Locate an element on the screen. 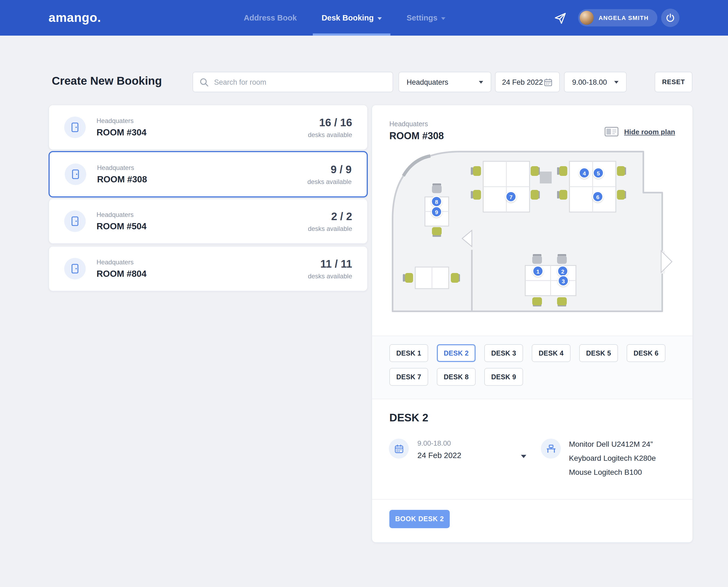 The width and height of the screenshot is (728, 587). user-menu: ANGELA SMITH is located at coordinates (618, 18).